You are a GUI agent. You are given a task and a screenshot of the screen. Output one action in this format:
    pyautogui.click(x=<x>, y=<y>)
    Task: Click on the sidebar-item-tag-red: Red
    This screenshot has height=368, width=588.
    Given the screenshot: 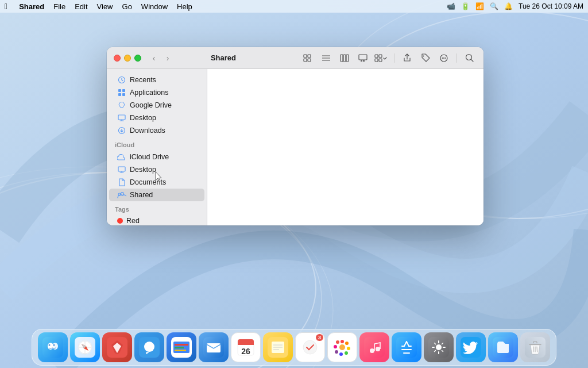 What is the action you would take?
    pyautogui.click(x=157, y=220)
    